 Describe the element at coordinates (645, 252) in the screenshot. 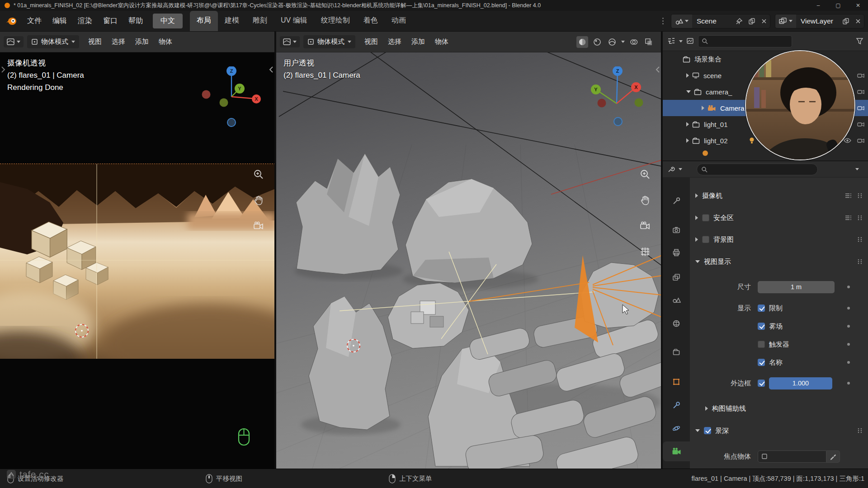

I see `grid-toggle-icon` at that location.